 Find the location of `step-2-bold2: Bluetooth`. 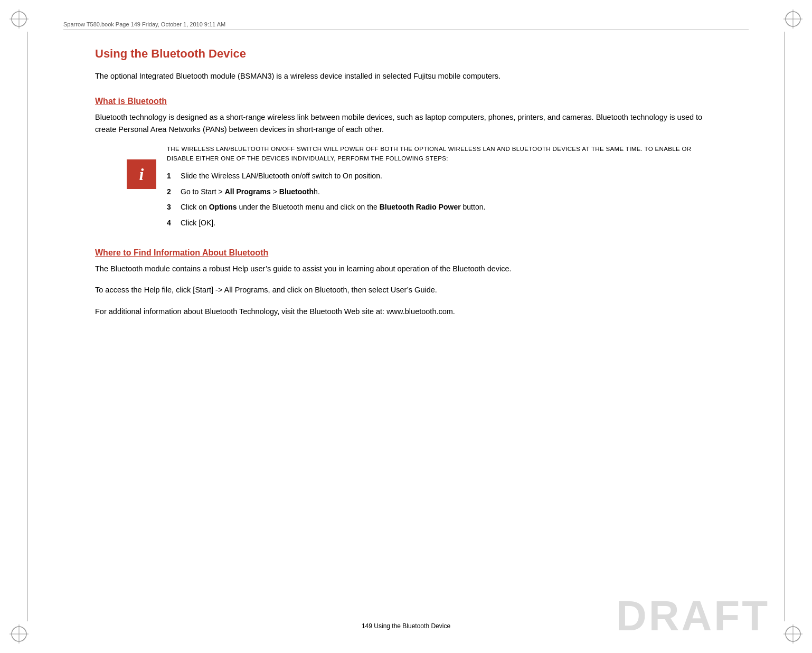

step-2-bold2: Bluetooth is located at coordinates (297, 192).